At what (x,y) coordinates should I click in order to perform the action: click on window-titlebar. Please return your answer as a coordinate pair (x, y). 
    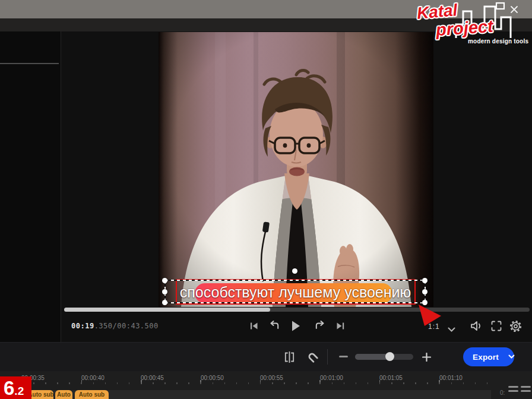
    Looking at the image, I should click on (266, 10).